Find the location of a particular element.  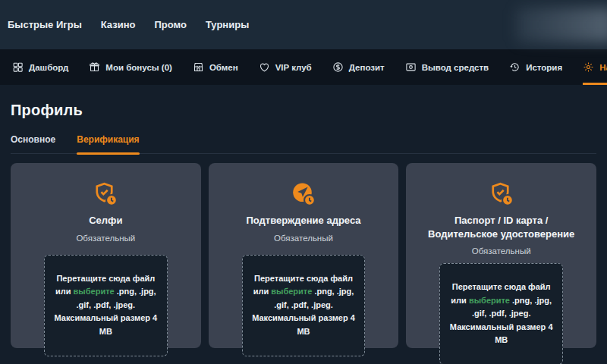

subnav-label: Мои бонусы (0) is located at coordinates (139, 67).